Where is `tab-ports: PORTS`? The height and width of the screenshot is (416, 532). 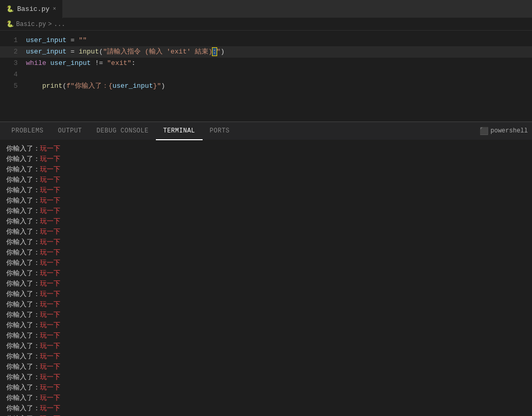 tab-ports: PORTS is located at coordinates (220, 131).